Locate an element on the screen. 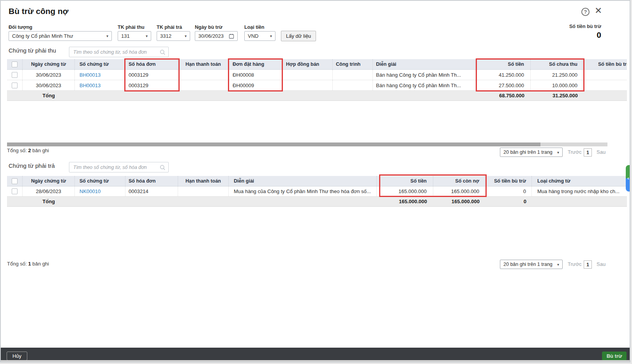 This screenshot has height=364, width=632. totals-row: Tổng 165.000.000 165.000.000 0 is located at coordinates (317, 202).